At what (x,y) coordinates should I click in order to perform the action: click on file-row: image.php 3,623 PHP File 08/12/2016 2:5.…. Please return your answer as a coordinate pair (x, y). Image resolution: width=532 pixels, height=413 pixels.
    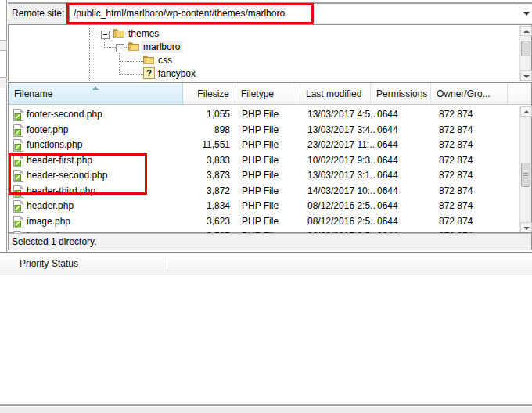
    Looking at the image, I should click on (264, 222).